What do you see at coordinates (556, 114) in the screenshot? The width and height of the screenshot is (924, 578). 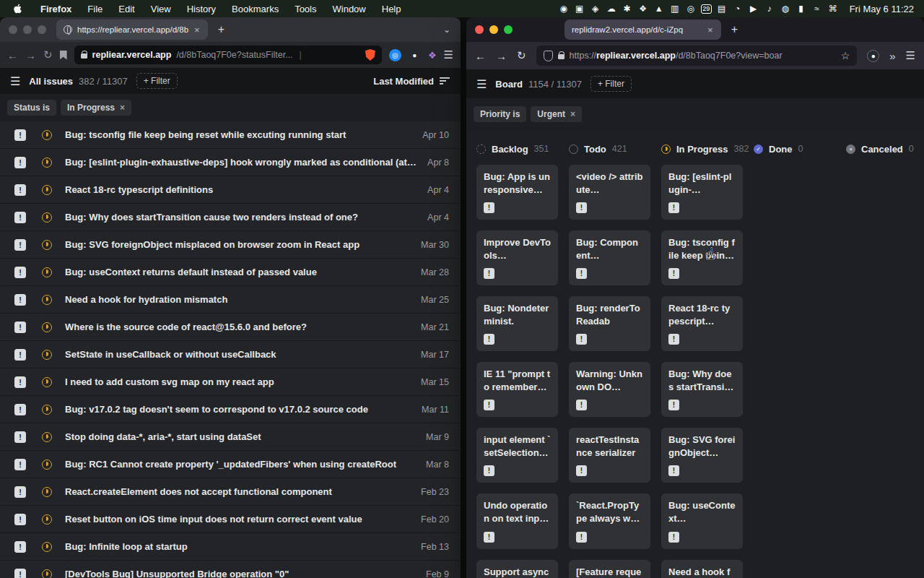 I see `filter-chip: Urgent ×` at bounding box center [556, 114].